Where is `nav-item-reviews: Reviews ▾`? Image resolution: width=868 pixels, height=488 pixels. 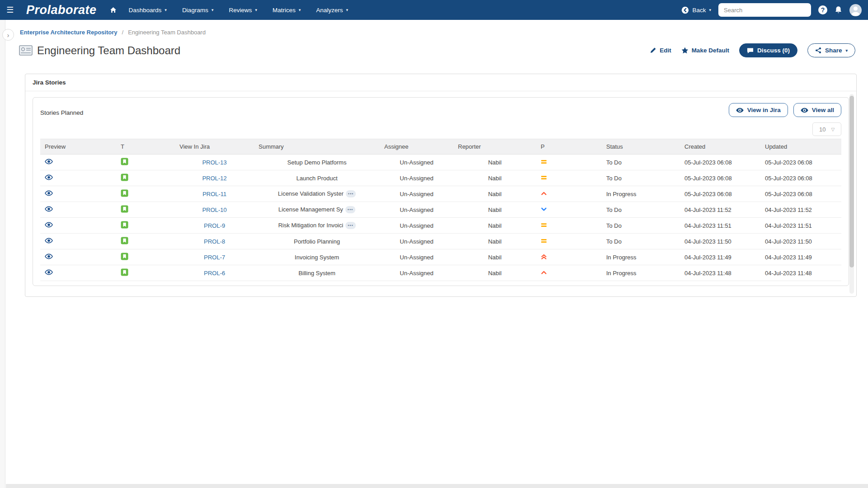 nav-item-reviews: Reviews ▾ is located at coordinates (243, 10).